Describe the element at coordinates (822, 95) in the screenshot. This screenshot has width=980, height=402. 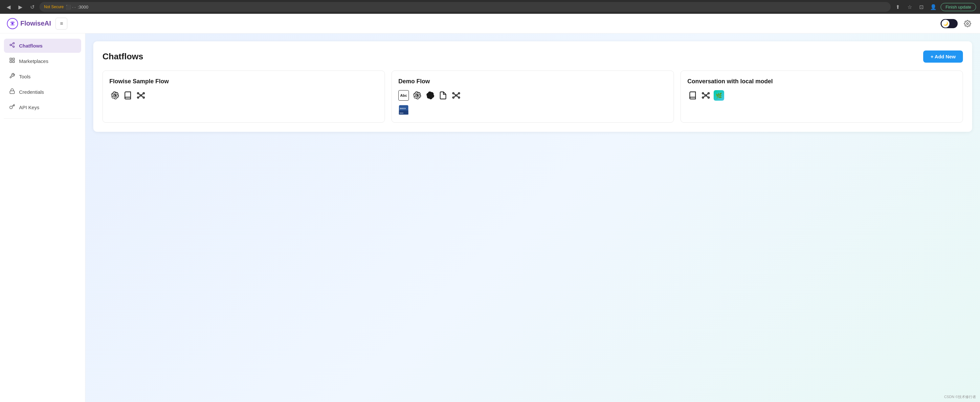
I see `flow-card-icons-3: 🌿` at that location.